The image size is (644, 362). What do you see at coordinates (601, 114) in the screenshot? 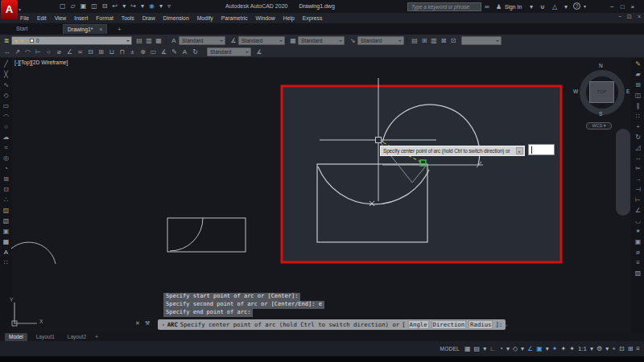
I see `viewcube-south: S` at bounding box center [601, 114].